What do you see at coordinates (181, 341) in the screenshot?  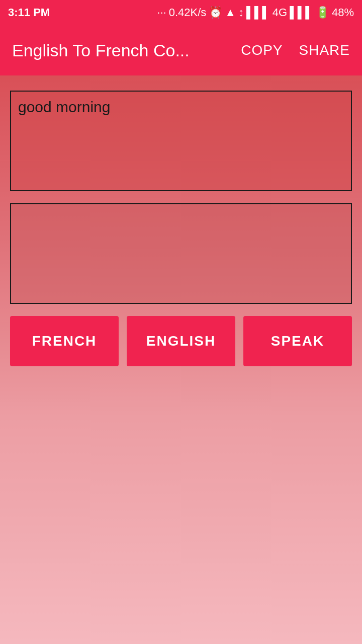 I see `buttons-row: FRENCH ENGLISH SPEAK` at bounding box center [181, 341].